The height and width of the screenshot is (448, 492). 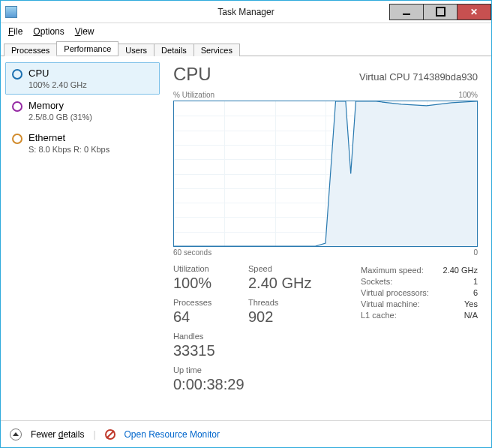 I want to click on sidebar-cpu-label: CPU, so click(x=58, y=74).